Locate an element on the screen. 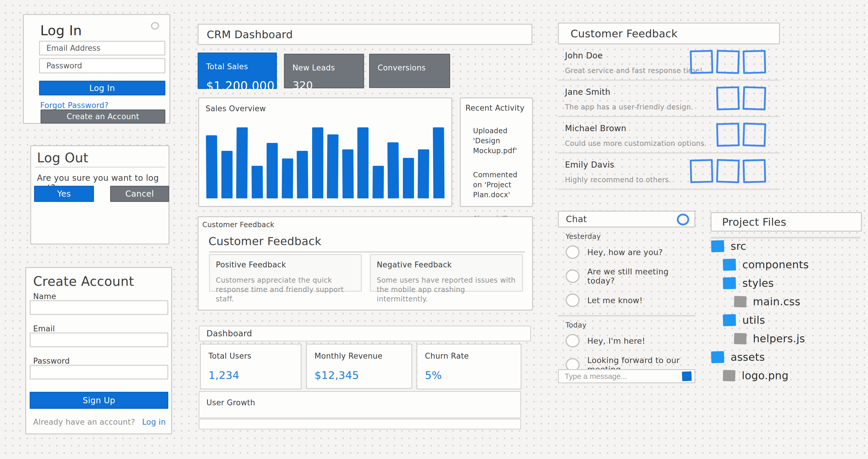 The image size is (868, 459). file-tree-item: components is located at coordinates (794, 265).